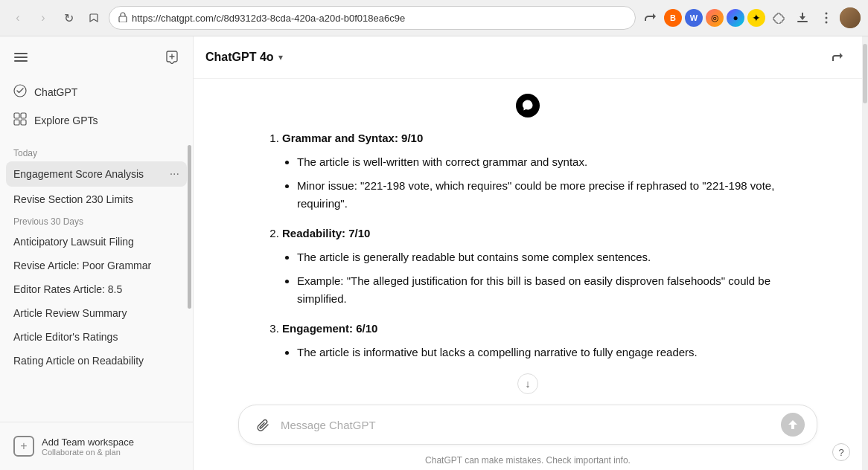 This screenshot has height=470, width=868. I want to click on attachment-button, so click(263, 425).